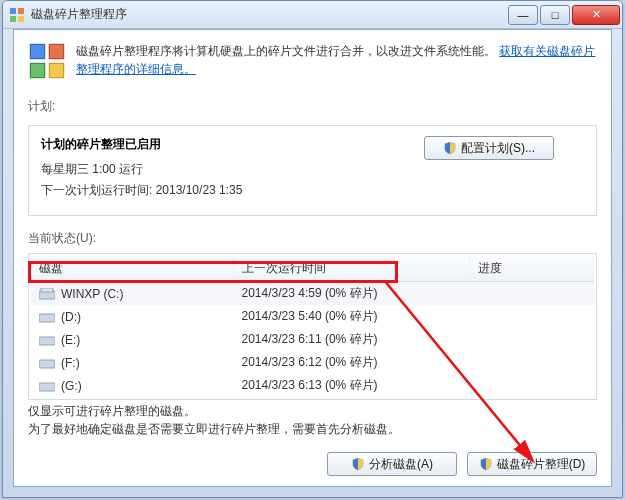 Image resolution: width=625 pixels, height=500 pixels. Describe the element at coordinates (312, 340) in the screenshot. I see `table-row: (E:) 2014/3/23 6:11 (0% 碎片)` at that location.